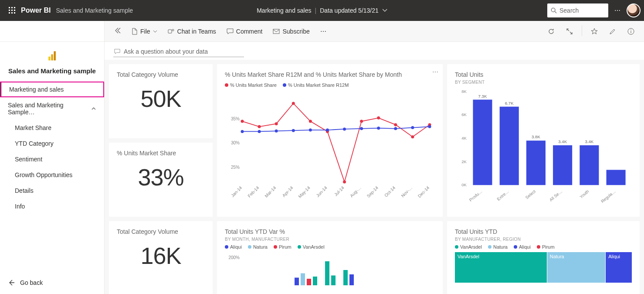 Image resolution: width=644 pixels, height=294 pixels. Describe the element at coordinates (322, 191) in the screenshot. I see `svg-text: Jun-14` at that location.